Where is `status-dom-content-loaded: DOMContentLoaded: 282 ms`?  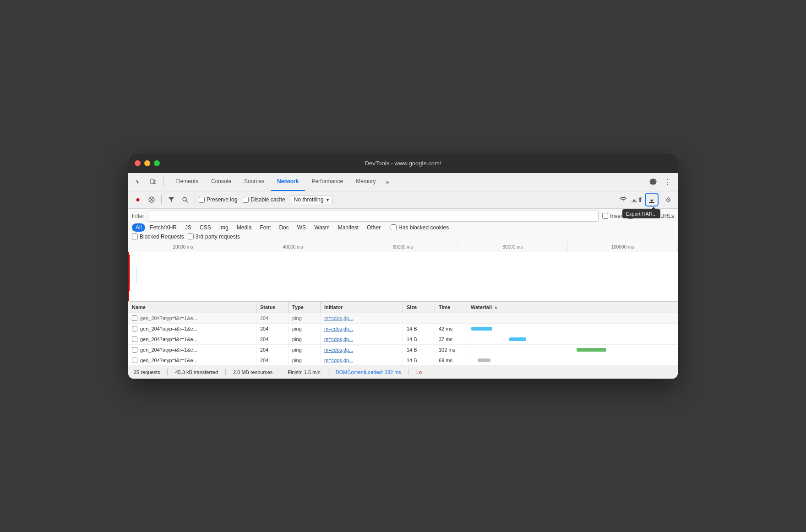 status-dom-content-loaded: DOMContentLoaded: 282 ms is located at coordinates (368, 372).